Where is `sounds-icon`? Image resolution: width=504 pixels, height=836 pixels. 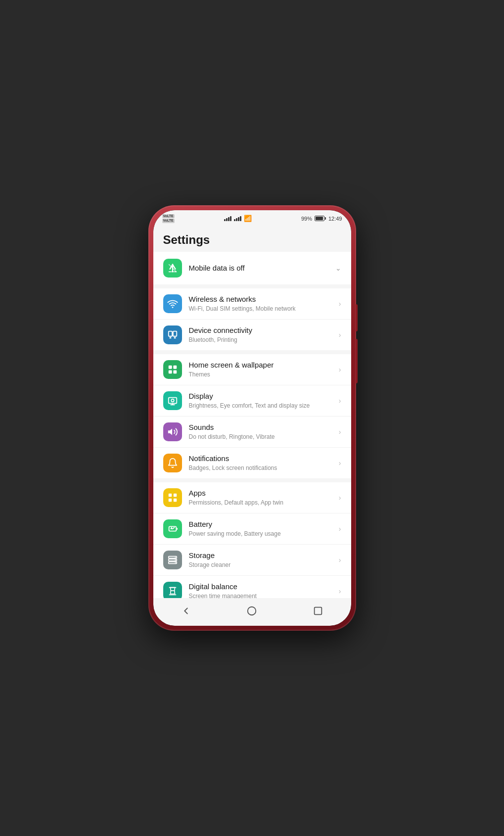 sounds-icon is located at coordinates (173, 432).